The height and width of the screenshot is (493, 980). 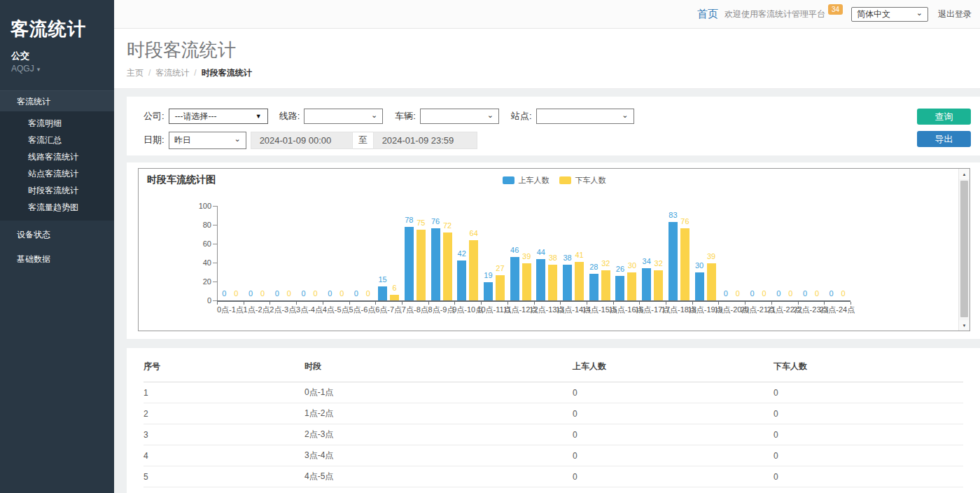 I want to click on filter-row-1: 公司: ---请选择--- ▼ 线路: ⌄ 车辆: ⌄ 站点:, so click(x=561, y=116).